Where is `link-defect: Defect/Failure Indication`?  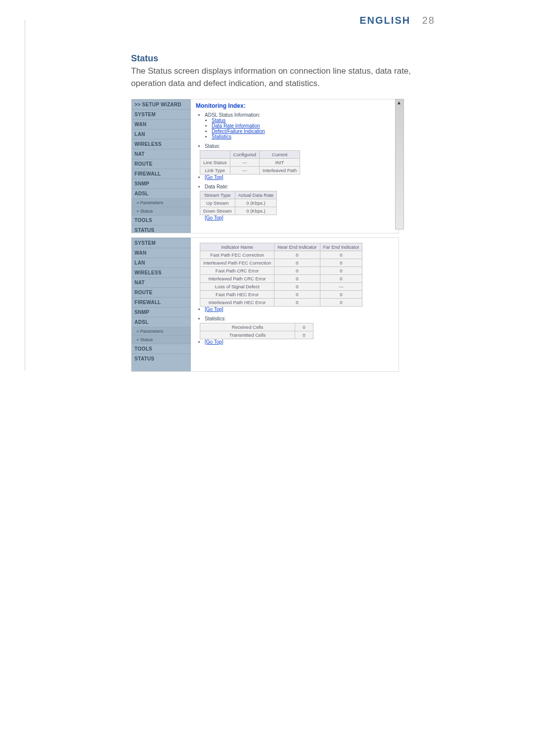 link-defect: Defect/Failure Indication is located at coordinates (238, 132).